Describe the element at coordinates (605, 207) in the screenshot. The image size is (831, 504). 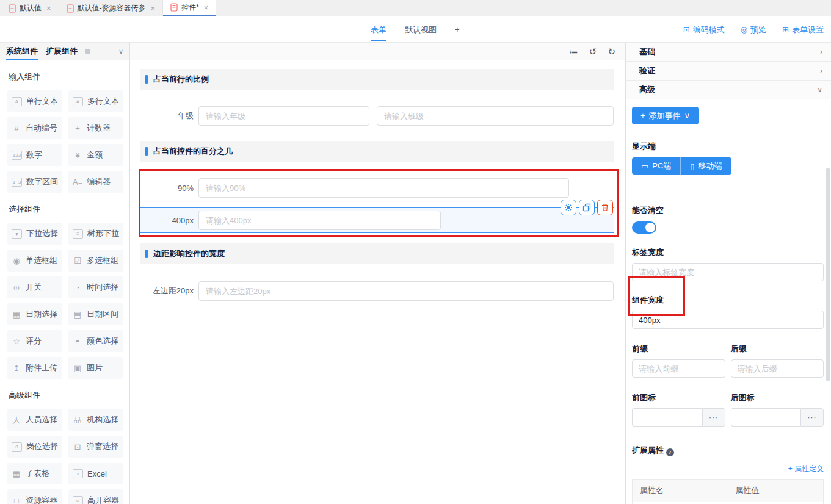
I see `delete-button` at that location.